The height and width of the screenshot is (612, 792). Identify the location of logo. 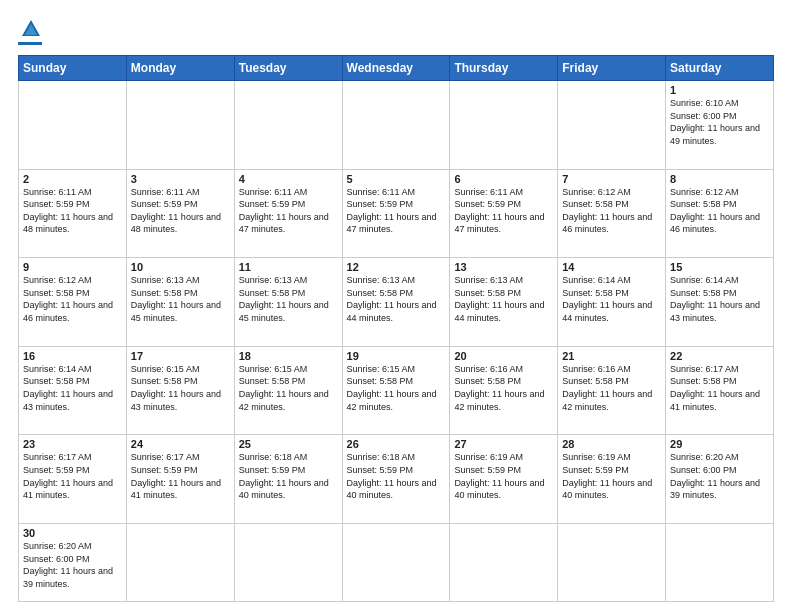
(30, 32).